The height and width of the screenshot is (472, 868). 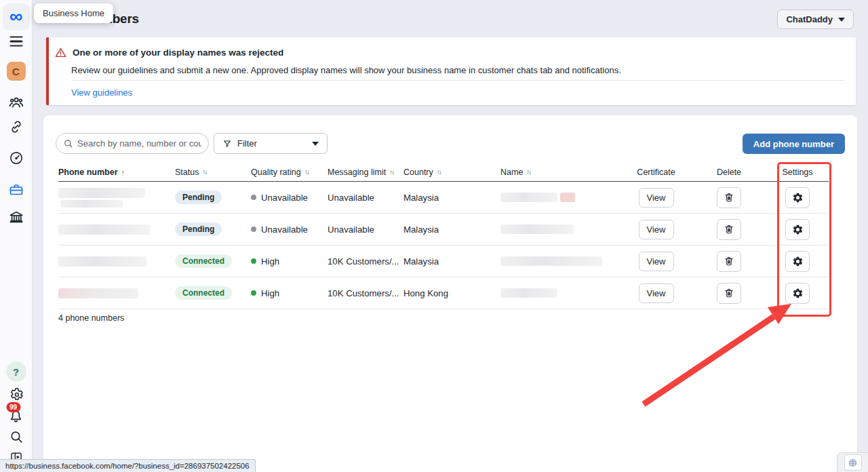 What do you see at coordinates (452, 293) in the screenshot?
I see `country-value: Hong Kong` at bounding box center [452, 293].